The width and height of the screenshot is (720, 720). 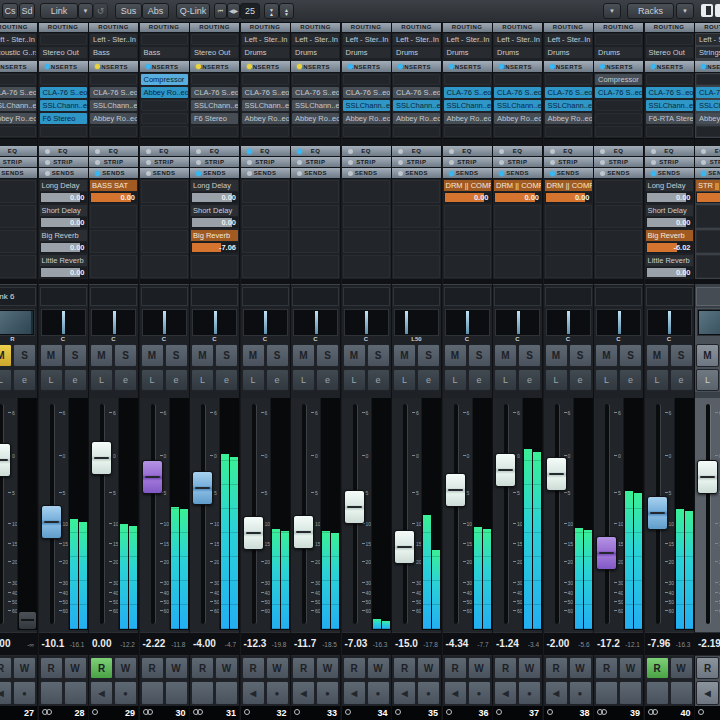 What do you see at coordinates (214, 192) in the screenshot?
I see `send-slot: Long Delay0.00` at bounding box center [214, 192].